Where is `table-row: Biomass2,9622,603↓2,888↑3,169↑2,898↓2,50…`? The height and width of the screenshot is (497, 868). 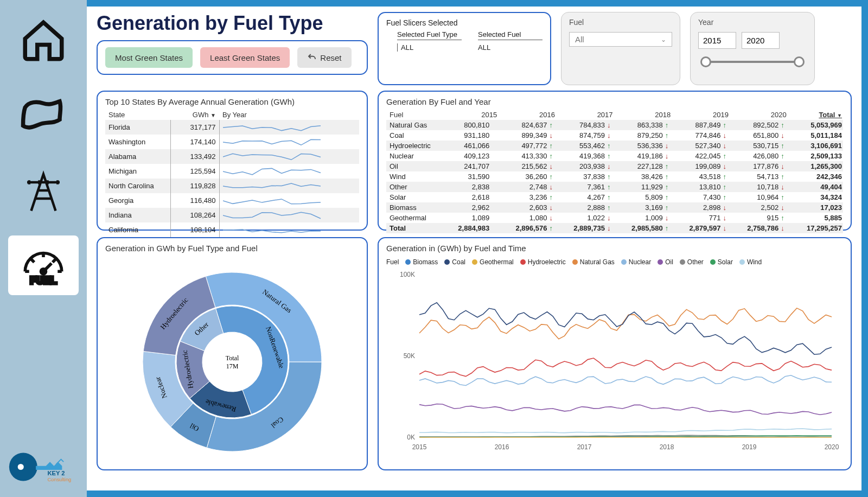 table-row: Biomass2,9622,603↓2,888↑3,169↑2,898↓2,50… is located at coordinates (615, 207).